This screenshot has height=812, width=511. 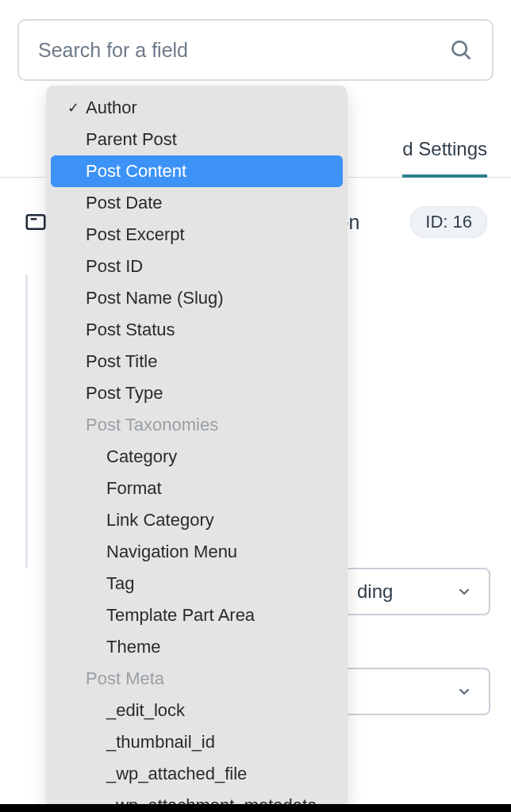 What do you see at coordinates (197, 203) in the screenshot?
I see `dropdown-item: Post Date` at bounding box center [197, 203].